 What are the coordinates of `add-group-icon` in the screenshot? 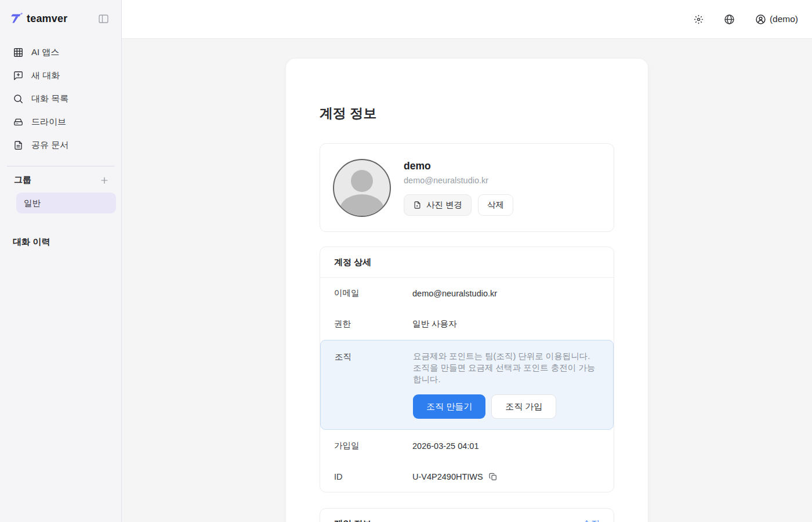 It's located at (104, 180).